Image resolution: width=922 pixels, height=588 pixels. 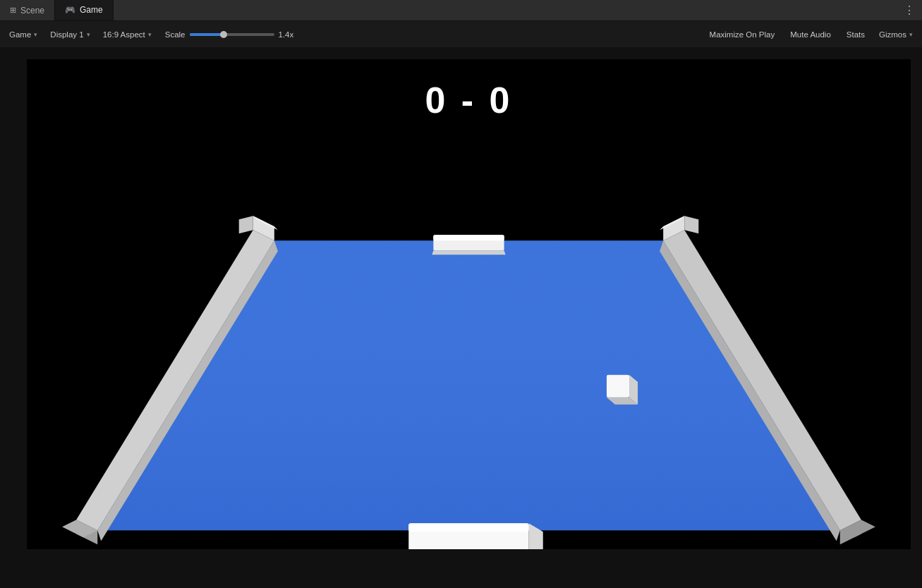 What do you see at coordinates (896, 35) in the screenshot?
I see `gizmos-dropdown: Gizmos ▾` at bounding box center [896, 35].